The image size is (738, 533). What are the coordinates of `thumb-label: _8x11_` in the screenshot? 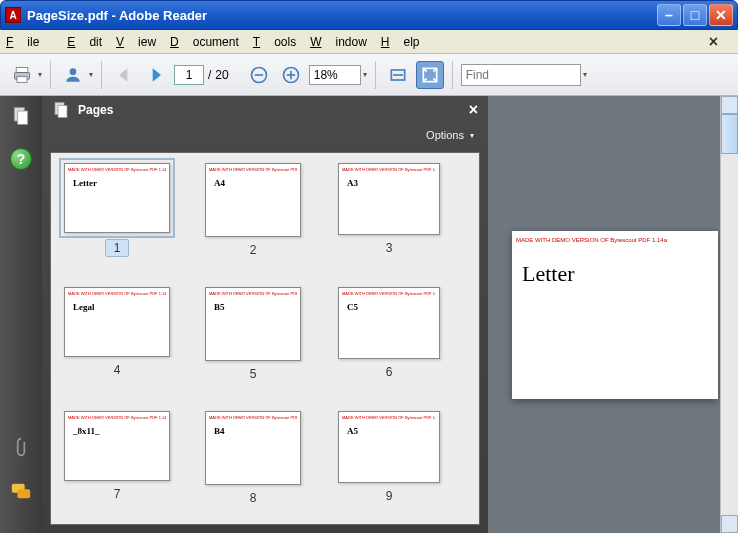 It's located at (86, 431).